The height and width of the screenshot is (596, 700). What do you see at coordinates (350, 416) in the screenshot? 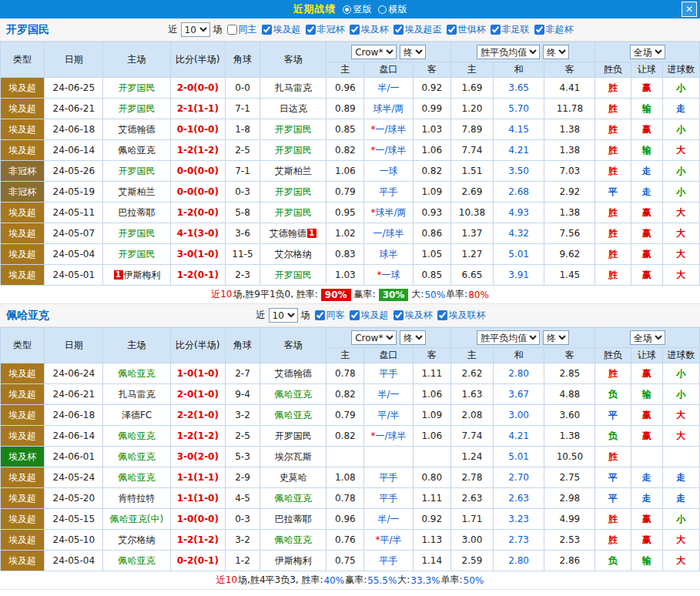
I see `match-row: 埃及超24-06-18泽德FC2-2(1-0)3-2佩哈亚克0.79平/半1.0…` at bounding box center [350, 416].